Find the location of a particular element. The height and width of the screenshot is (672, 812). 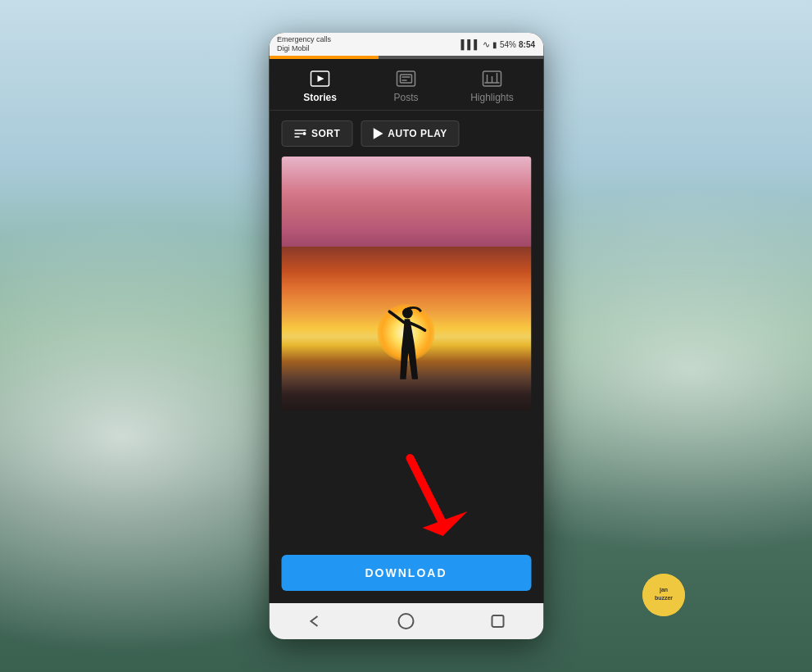

svg-text: jan is located at coordinates (664, 590).